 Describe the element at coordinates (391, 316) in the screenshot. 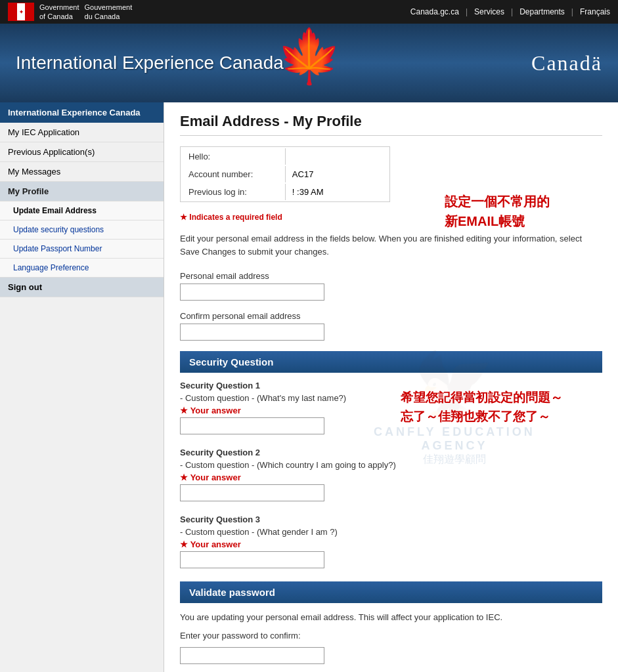

I see `confirm-email-label: Confirm personal email address` at that location.